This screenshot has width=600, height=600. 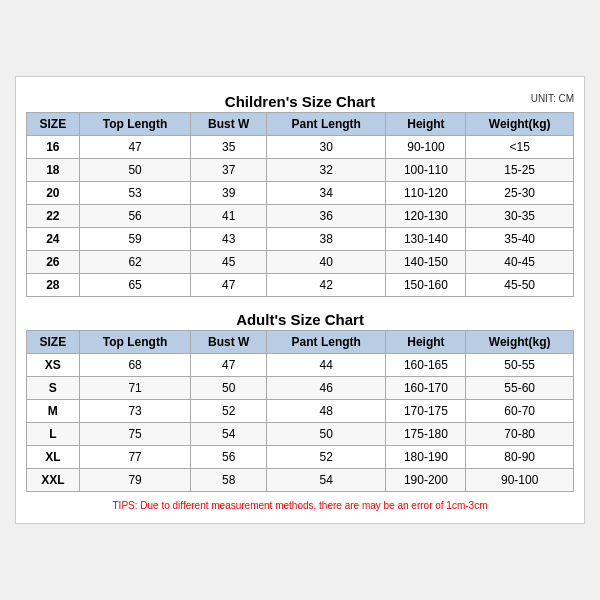 I want to click on adult-title: Adult's Size Chart, so click(x=300, y=318).